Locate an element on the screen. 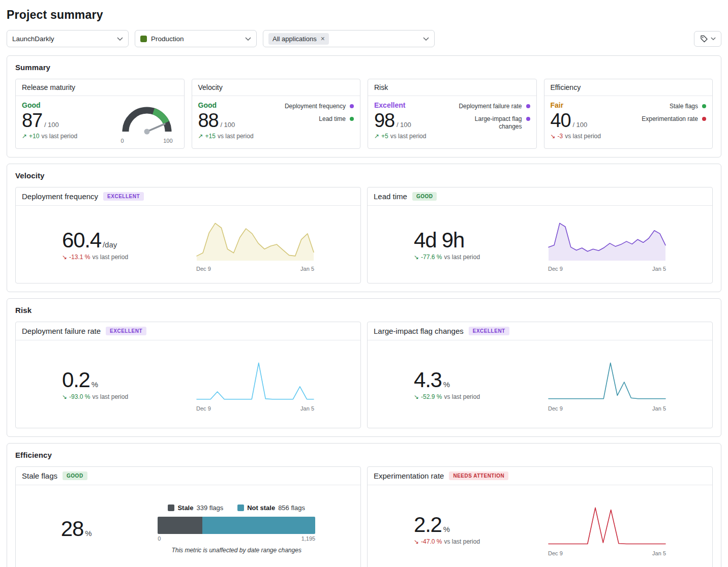 The height and width of the screenshot is (567, 728). legend-item: Lead time is located at coordinates (337, 119).